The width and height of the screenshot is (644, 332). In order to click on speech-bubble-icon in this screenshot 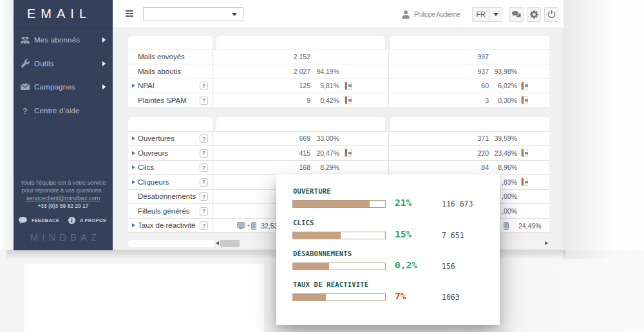, I will do `click(23, 220)`.